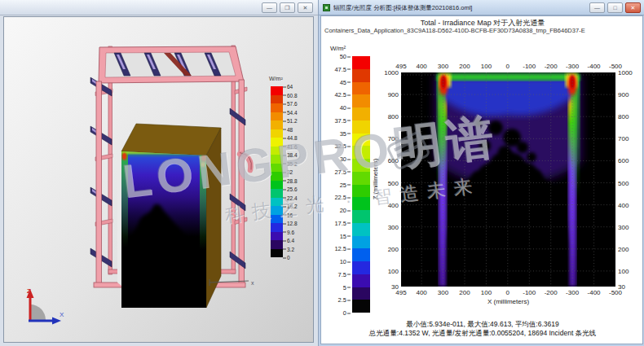 The width and height of the screenshot is (644, 346). I want to click on colorbar-tick-label: 25, so click(339, 184).